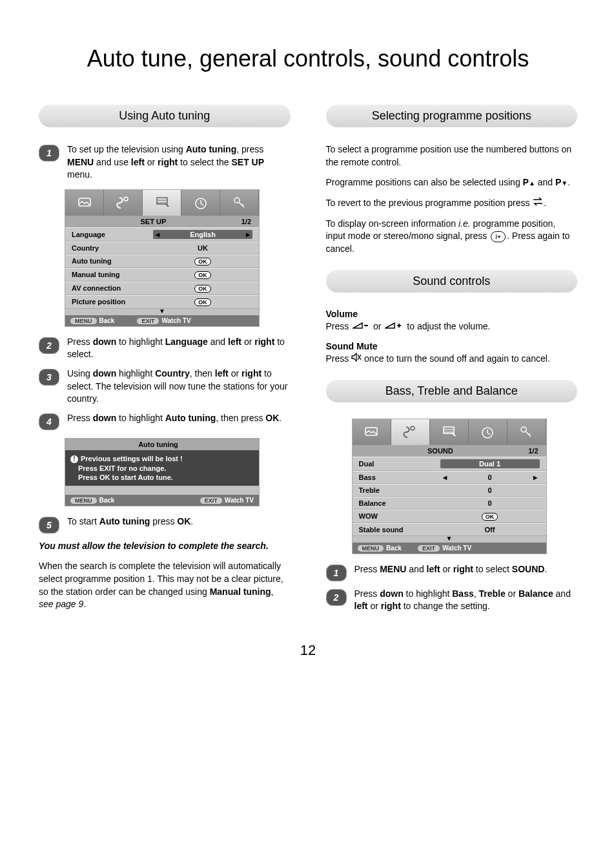 Image resolution: width=616 pixels, height=841 pixels. Describe the element at coordinates (49, 377) in the screenshot. I see `step-badge-3: 3` at that location.